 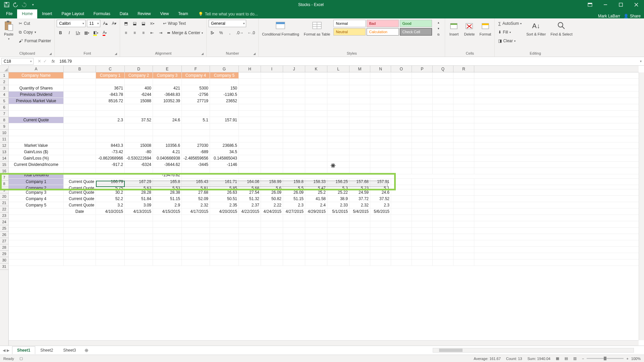 What do you see at coordinates (47, 350) in the screenshot?
I see `sheet-tab-2: Sheet2` at bounding box center [47, 350].